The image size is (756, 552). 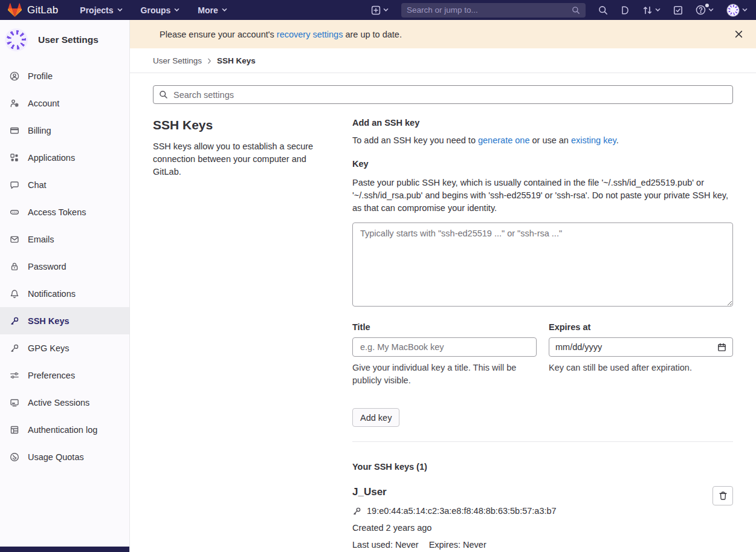 What do you see at coordinates (504, 140) in the screenshot?
I see `generate-one-link: generate one` at bounding box center [504, 140].